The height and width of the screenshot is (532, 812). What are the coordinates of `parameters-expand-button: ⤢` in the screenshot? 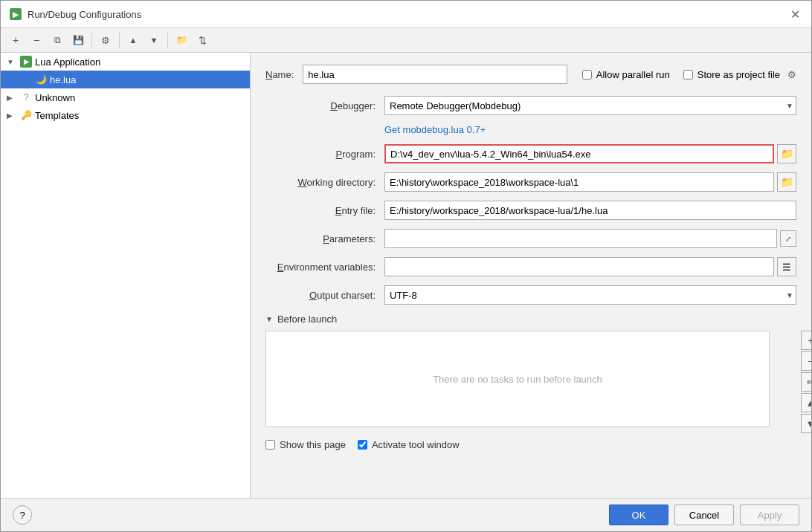 It's located at (788, 239).